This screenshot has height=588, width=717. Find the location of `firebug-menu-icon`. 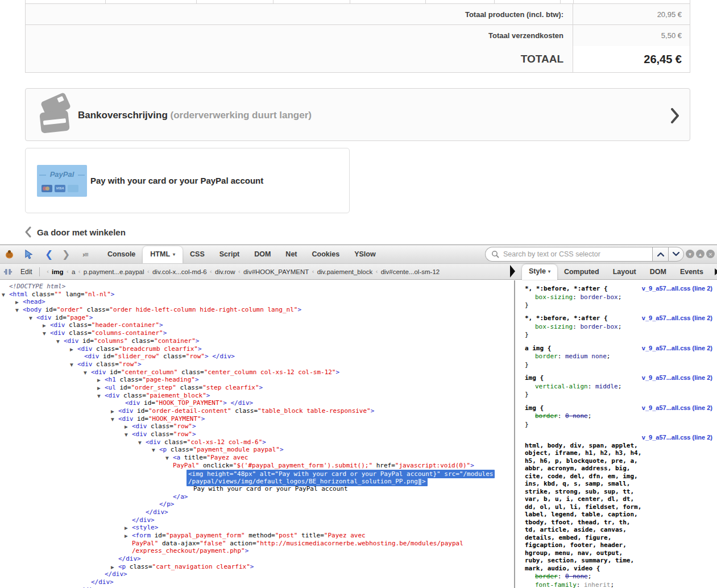

firebug-menu-icon is located at coordinates (9, 254).